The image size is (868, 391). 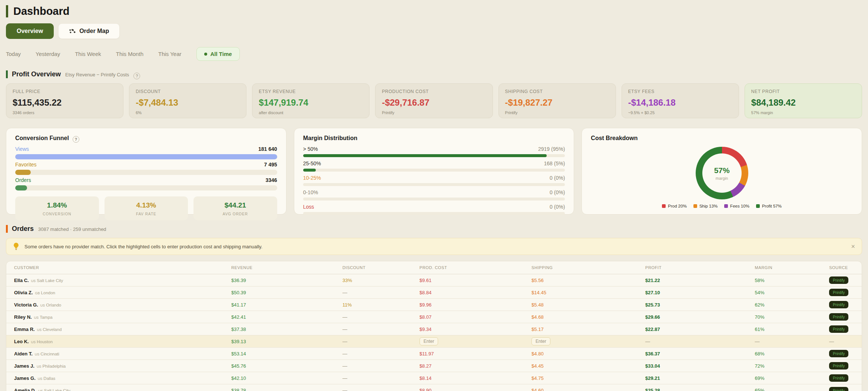 What do you see at coordinates (206, 54) in the screenshot?
I see `active-filter-dot-icon` at bounding box center [206, 54].